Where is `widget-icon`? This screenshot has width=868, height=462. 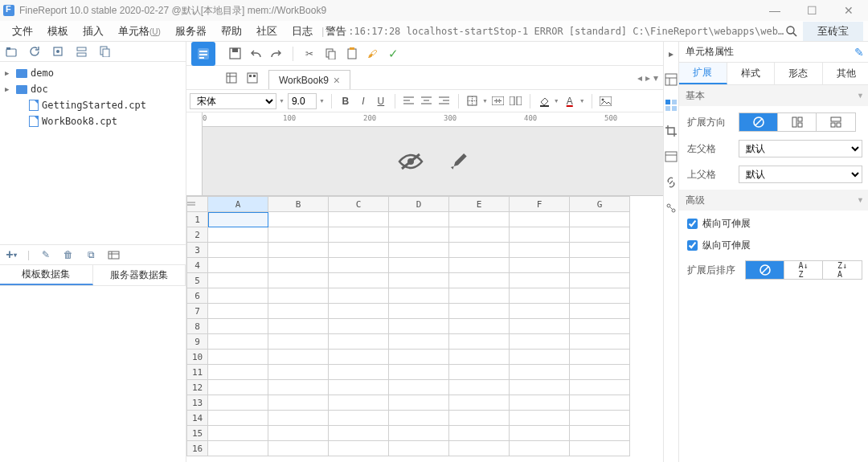
widget-icon is located at coordinates (671, 208).